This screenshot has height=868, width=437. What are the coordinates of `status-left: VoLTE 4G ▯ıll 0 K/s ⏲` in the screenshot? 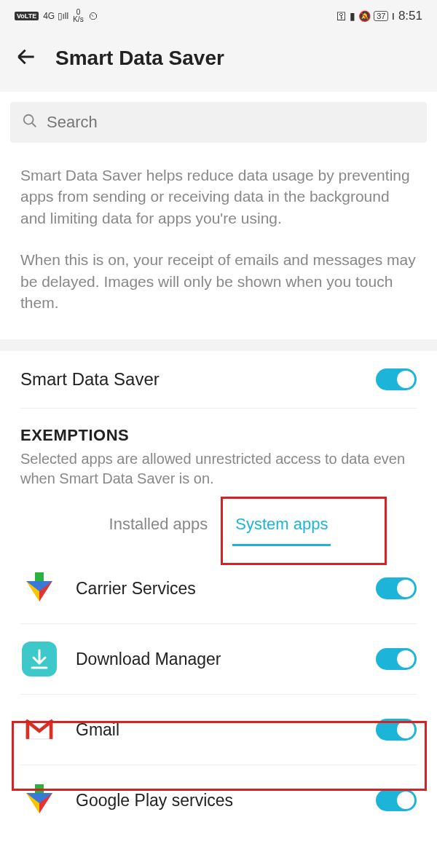 It's located at (57, 16).